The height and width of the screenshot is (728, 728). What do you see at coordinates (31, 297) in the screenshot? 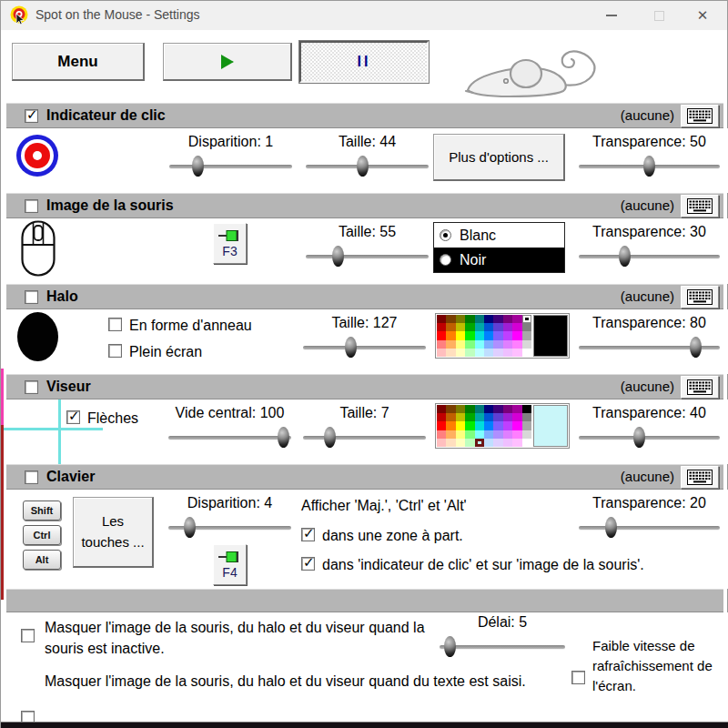
I see `halo-enable-checkbox` at bounding box center [31, 297].